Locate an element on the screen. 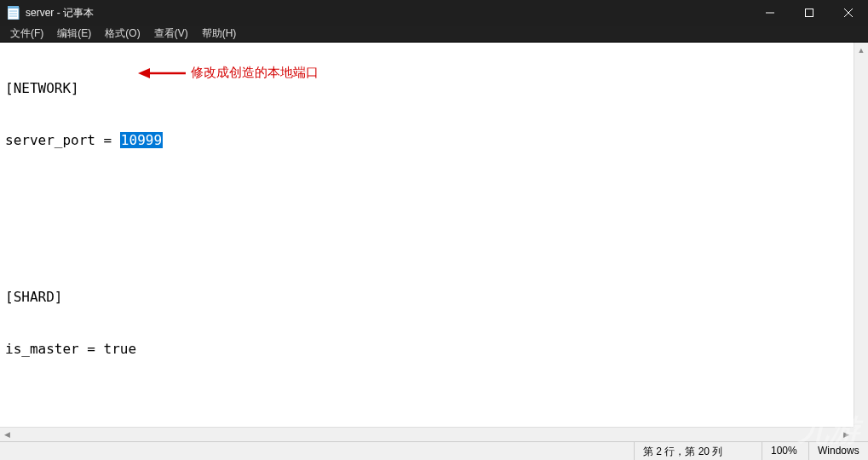 This screenshot has height=460, width=868. window-controls is located at coordinates (809, 13).